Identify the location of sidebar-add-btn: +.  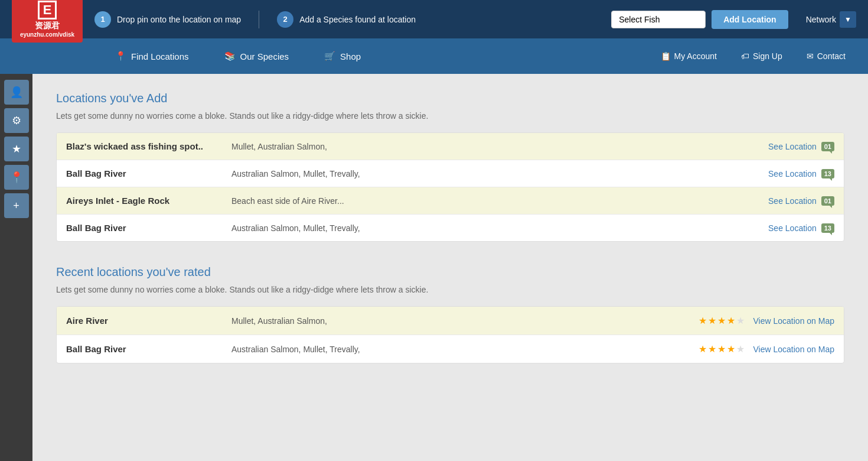
(17, 206).